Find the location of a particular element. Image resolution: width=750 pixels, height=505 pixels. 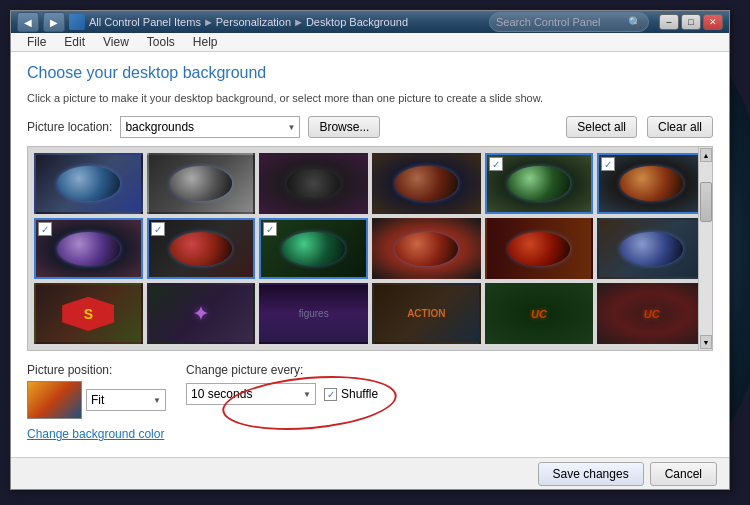

thumbnail-item: figures is located at coordinates (314, 314).